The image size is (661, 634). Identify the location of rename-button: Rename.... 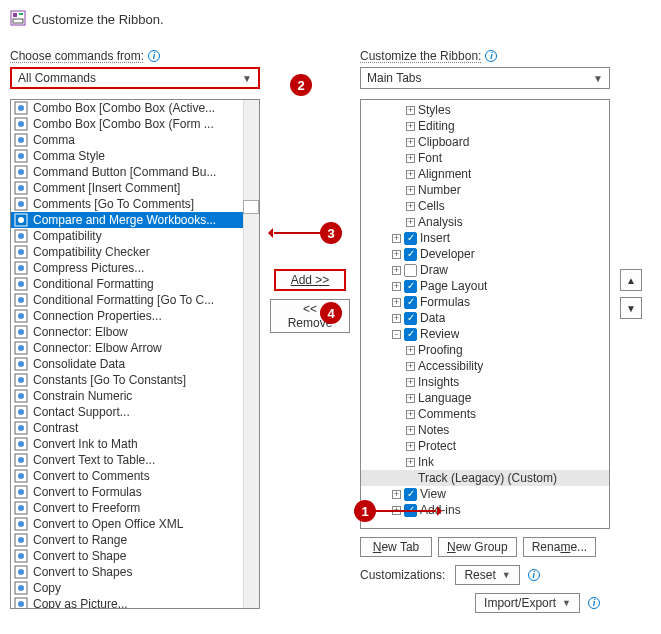
(560, 547).